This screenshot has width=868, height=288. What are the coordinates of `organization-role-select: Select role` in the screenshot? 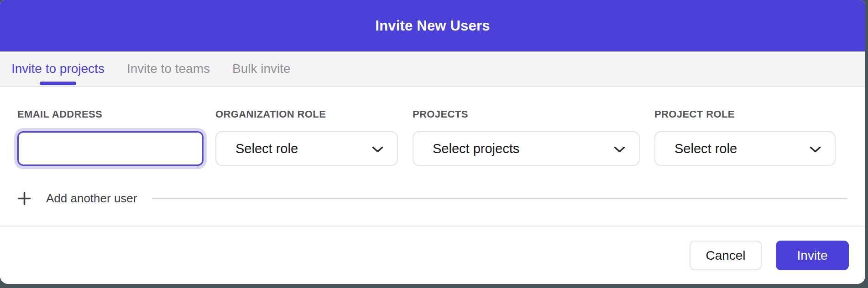 It's located at (307, 149).